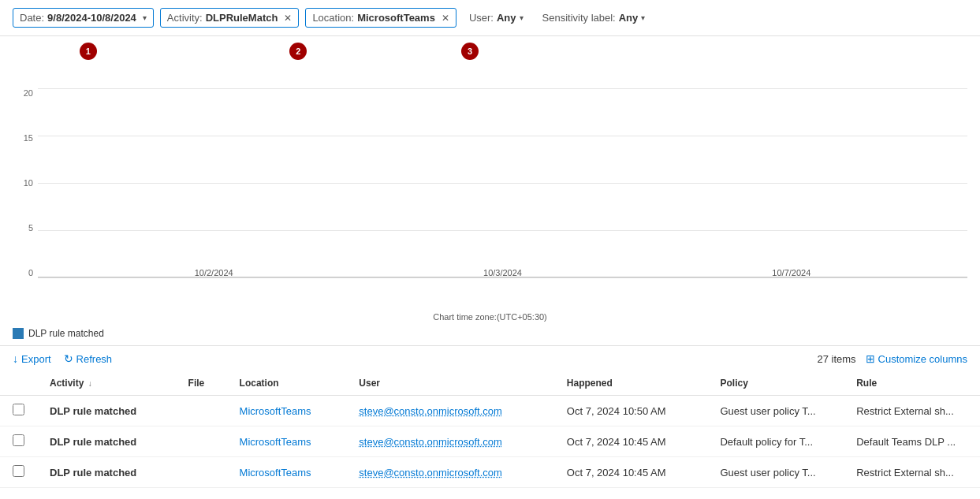 This screenshot has width=980, height=499. I want to click on row-happened: Oct 7, 2024 10:50 AM, so click(631, 411).